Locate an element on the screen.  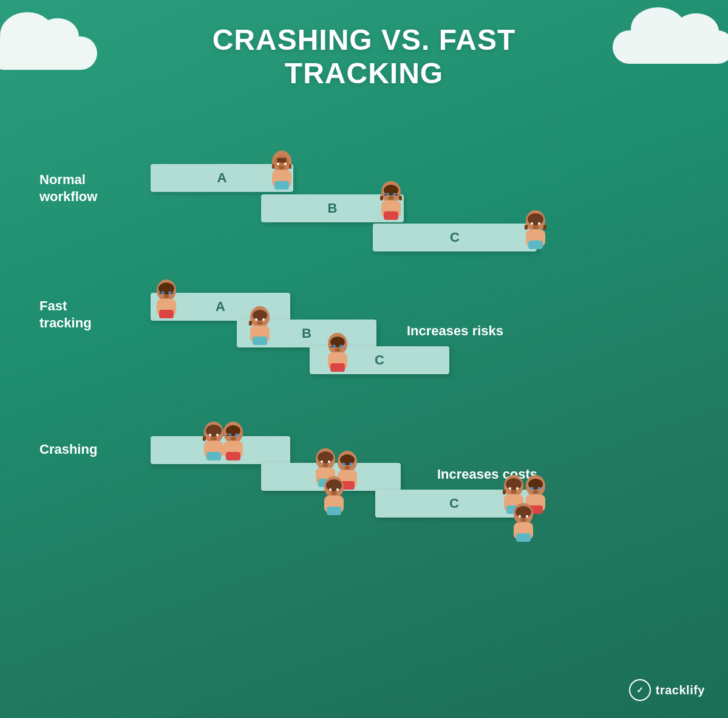
tracklify-label: tracklify is located at coordinates (680, 690).